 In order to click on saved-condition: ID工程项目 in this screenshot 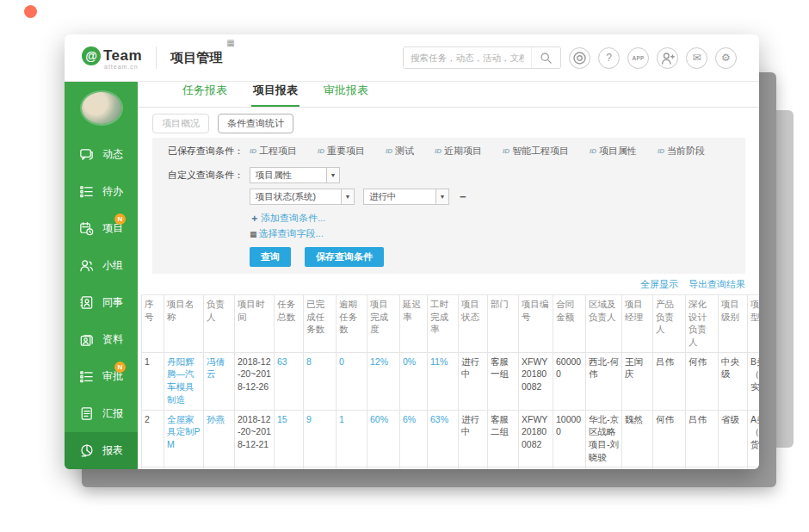, I will do `click(274, 152)`.